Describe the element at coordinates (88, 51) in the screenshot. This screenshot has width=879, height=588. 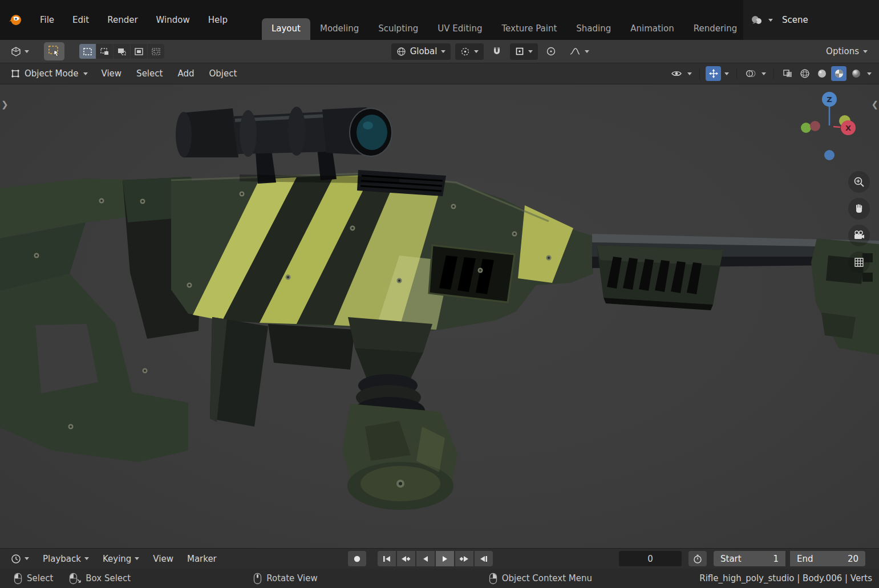
I see `select-mode-set-button` at that location.